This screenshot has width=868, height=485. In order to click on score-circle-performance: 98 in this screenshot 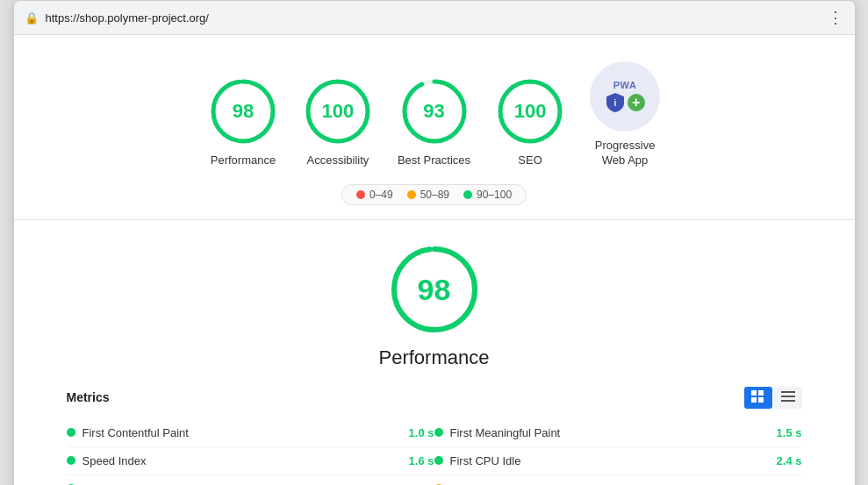, I will do `click(243, 111)`.